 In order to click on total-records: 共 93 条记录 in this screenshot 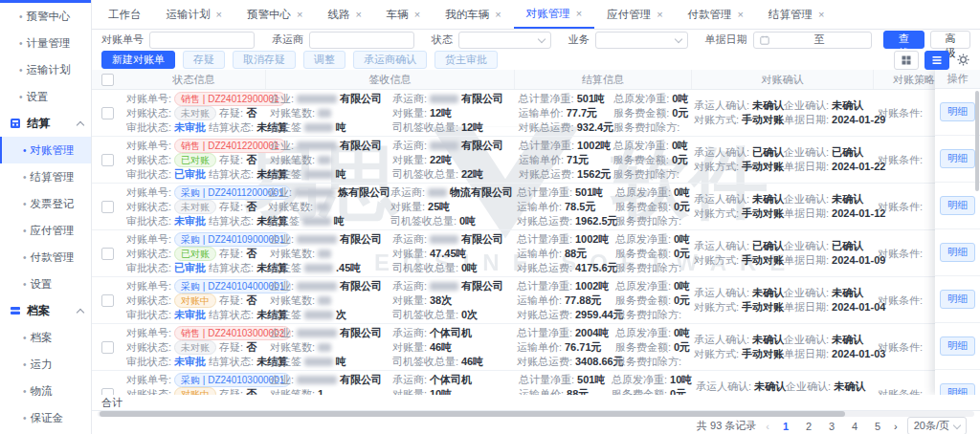, I will do `click(726, 426)`.